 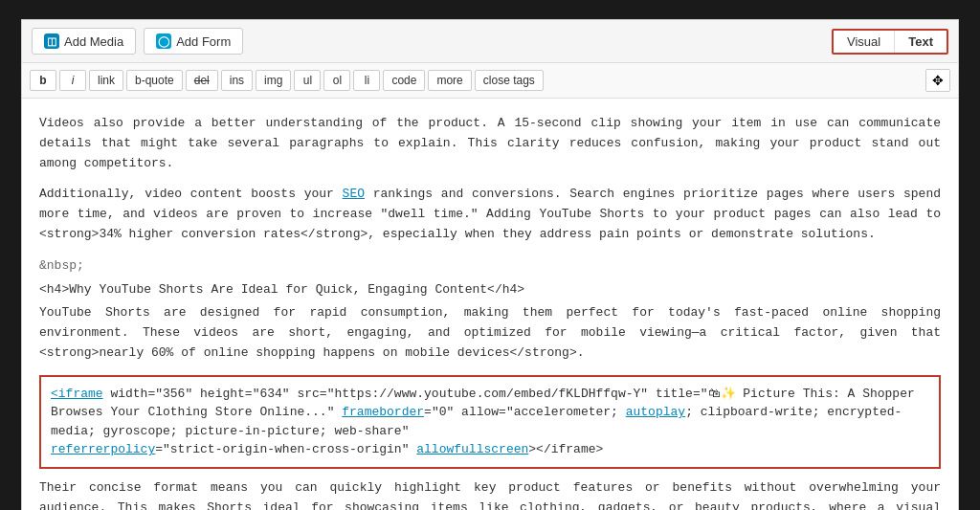 I want to click on add-media-label: Add Media, so click(x=94, y=42).